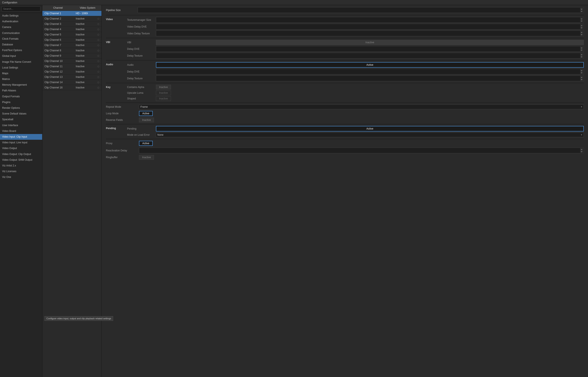 The width and height of the screenshot is (588, 377). Describe the element at coordinates (146, 143) in the screenshot. I see `proxy-btn: Active` at that location.